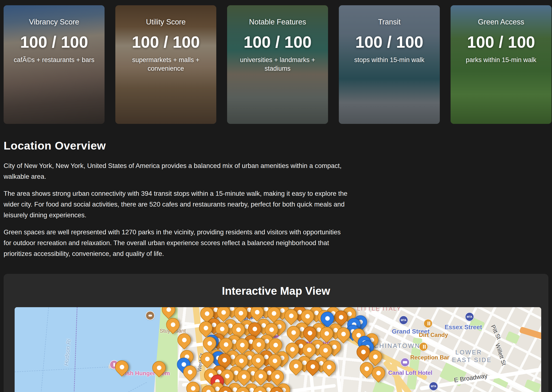  What do you see at coordinates (472, 360) in the screenshot?
I see `map-label: EAST SIDE` at bounding box center [472, 360].